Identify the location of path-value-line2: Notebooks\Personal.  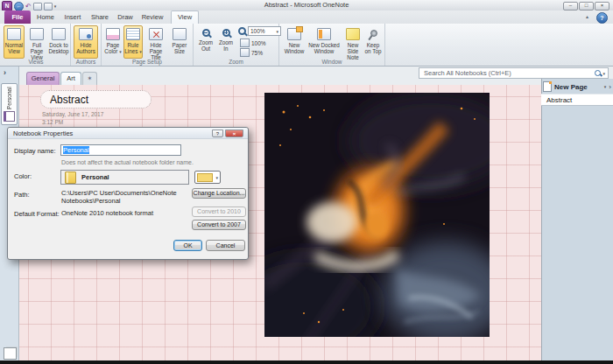
(91, 201).